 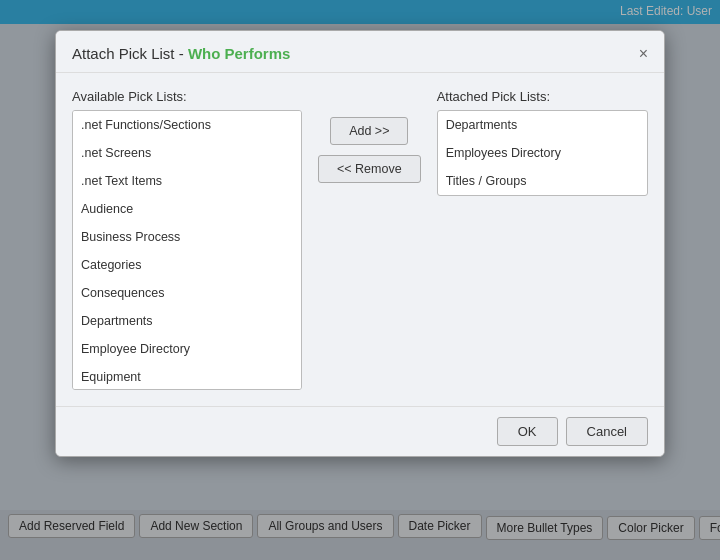 I want to click on list-item: Employee Directory, so click(x=187, y=349).